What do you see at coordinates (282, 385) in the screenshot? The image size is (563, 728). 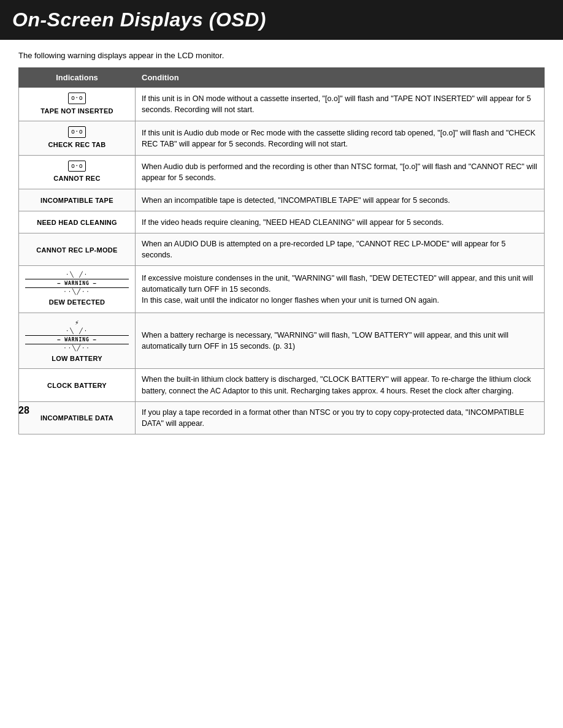 I see `table-row: CLOCK BATTERYWhen the built-in lithium c…` at bounding box center [282, 385].